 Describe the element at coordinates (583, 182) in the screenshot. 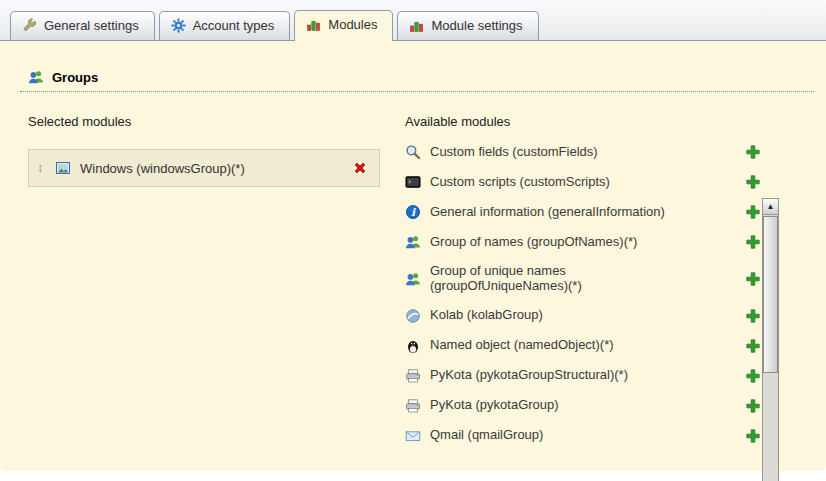

I see `list-item: Custom scripts (customScripts)` at that location.